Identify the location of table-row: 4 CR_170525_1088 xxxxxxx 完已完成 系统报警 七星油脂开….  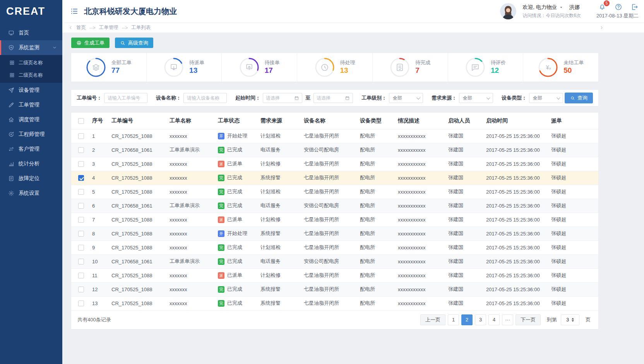
(335, 178).